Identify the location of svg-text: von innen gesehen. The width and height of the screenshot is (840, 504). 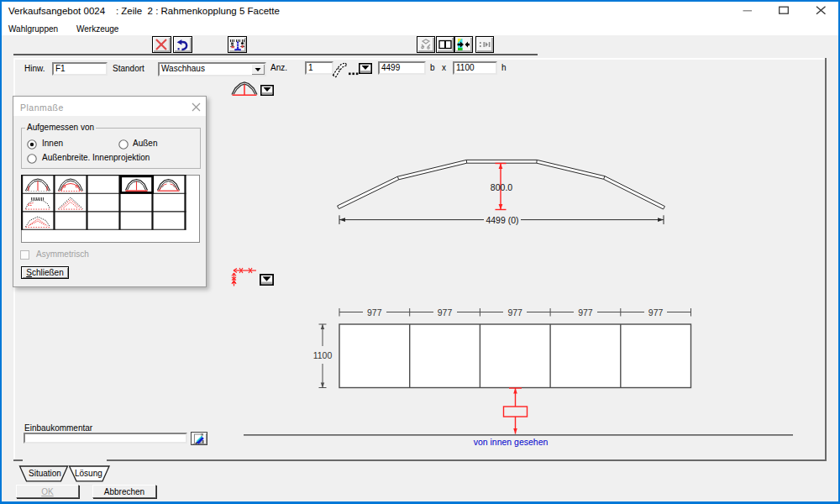
(511, 442).